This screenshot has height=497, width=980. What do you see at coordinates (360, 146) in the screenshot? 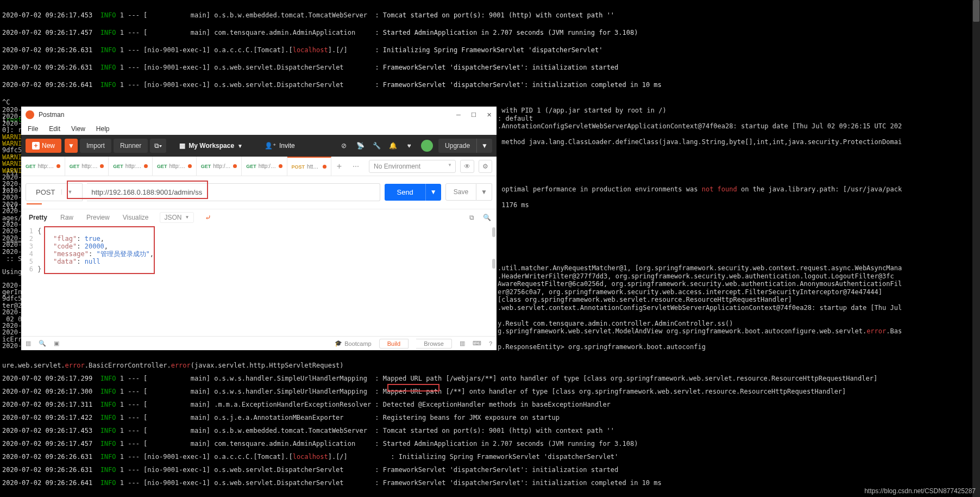
I see `satellite-icon: 📡` at bounding box center [360, 146].